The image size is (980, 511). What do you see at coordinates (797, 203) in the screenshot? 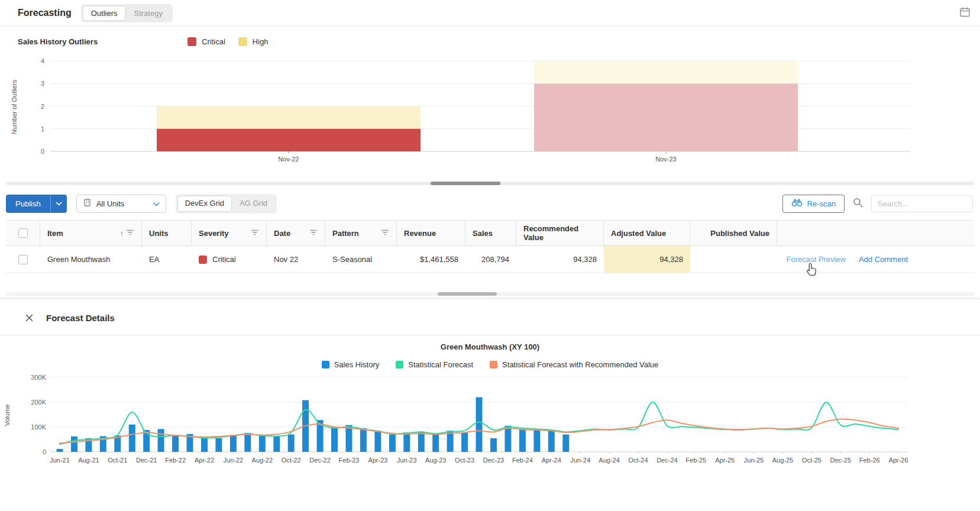
I see `binoculars-icon` at bounding box center [797, 203].